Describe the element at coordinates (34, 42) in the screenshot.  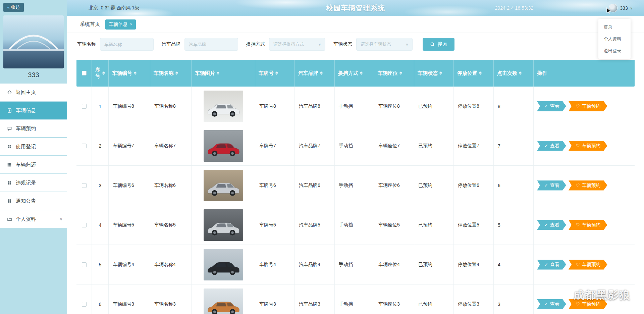
I see `scenery-photo` at that location.